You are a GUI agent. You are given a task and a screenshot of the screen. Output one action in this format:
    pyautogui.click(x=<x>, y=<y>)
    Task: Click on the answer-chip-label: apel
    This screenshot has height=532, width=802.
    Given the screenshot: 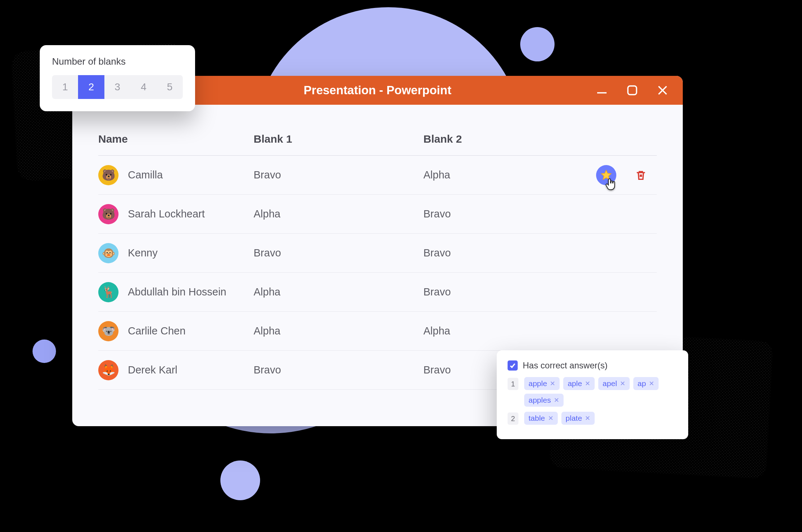 What is the action you would take?
    pyautogui.click(x=610, y=384)
    